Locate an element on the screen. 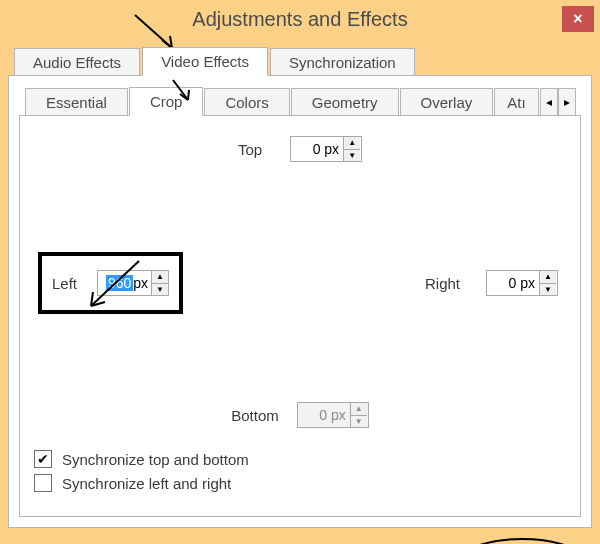 The height and width of the screenshot is (544, 600). crop-bottom-spinner: ▲ ▼ is located at coordinates (333, 415).